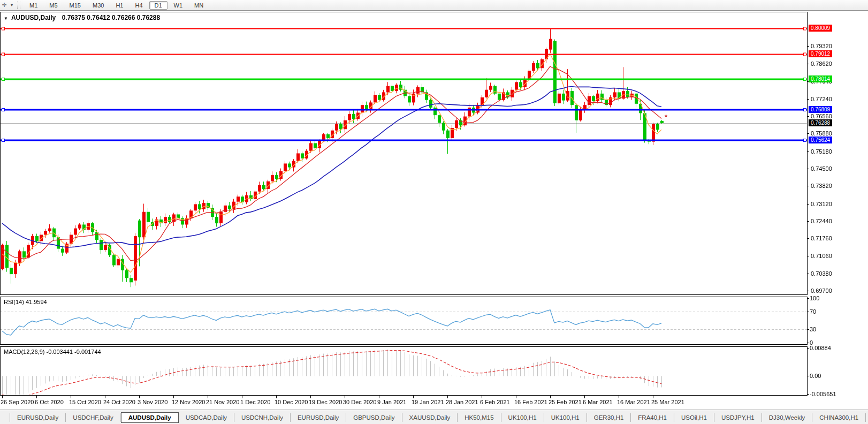 The height and width of the screenshot is (424, 868). Describe the element at coordinates (4, 5) in the screenshot. I see `cursor-tool-icon: ✛` at that location.